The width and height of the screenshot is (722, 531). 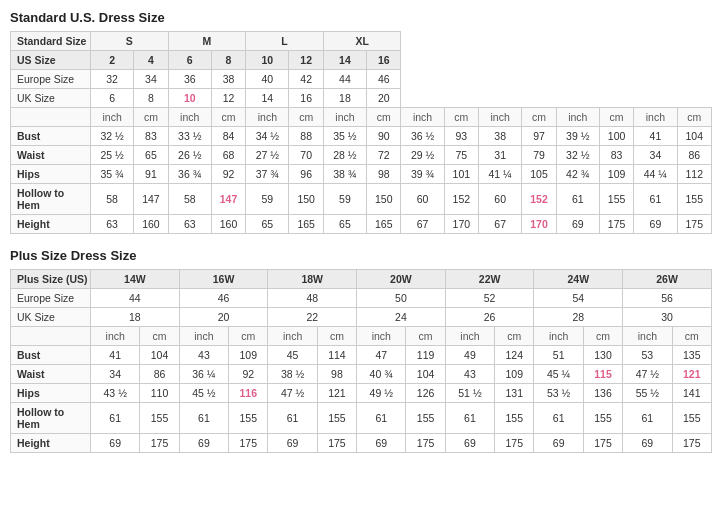 What do you see at coordinates (362, 60) in the screenshot?
I see `us-size-row: US Size 2 4 6 8 10 12 14 16` at bounding box center [362, 60].